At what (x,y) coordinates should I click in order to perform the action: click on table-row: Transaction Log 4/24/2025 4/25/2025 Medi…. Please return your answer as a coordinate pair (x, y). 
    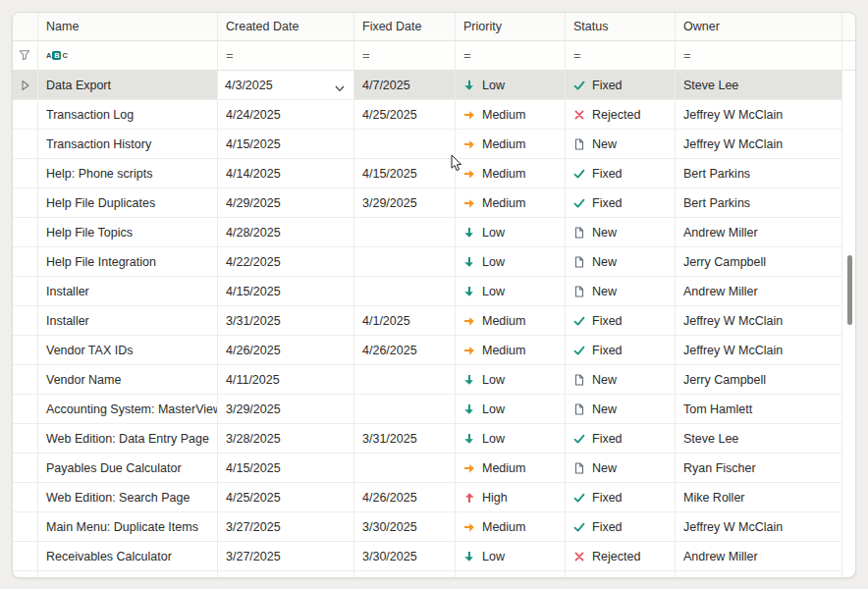
    Looking at the image, I should click on (428, 115).